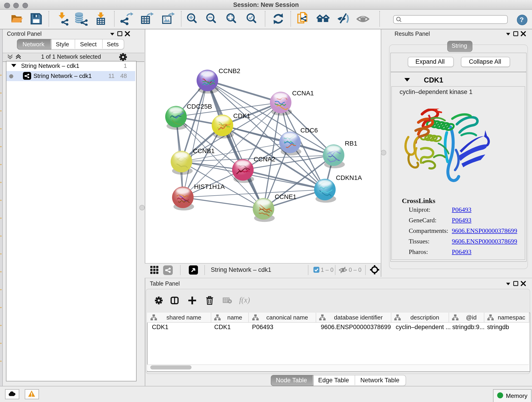  I want to click on svg-text: CDK1, so click(241, 115).